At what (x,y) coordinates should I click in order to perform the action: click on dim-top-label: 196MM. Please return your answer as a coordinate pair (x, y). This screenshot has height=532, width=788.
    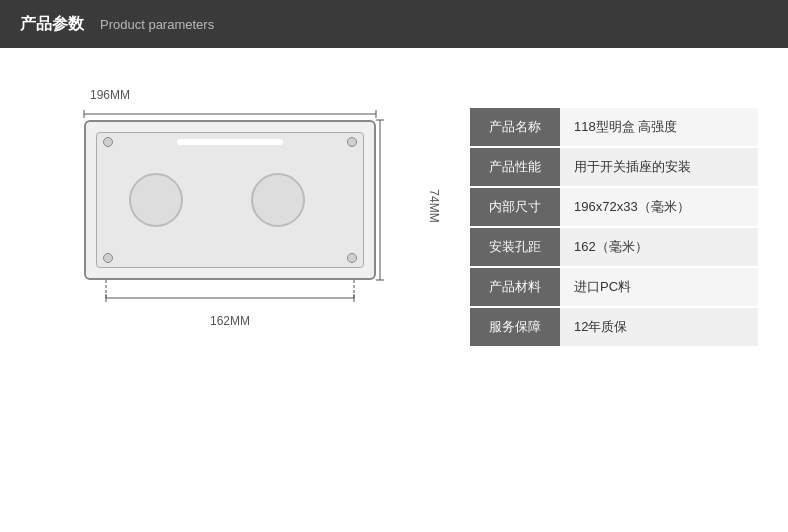
    Looking at the image, I should click on (110, 95).